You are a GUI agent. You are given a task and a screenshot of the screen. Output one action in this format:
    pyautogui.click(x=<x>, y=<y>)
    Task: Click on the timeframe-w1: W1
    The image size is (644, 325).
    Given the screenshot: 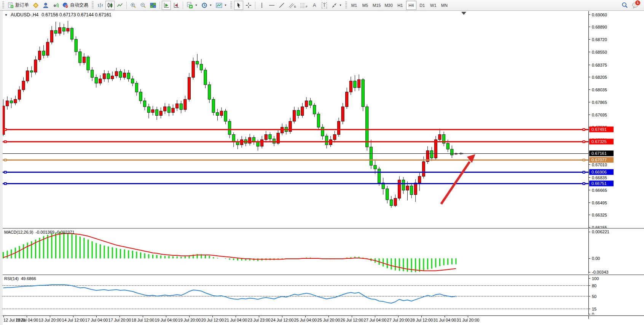 What is the action you would take?
    pyautogui.click(x=433, y=5)
    